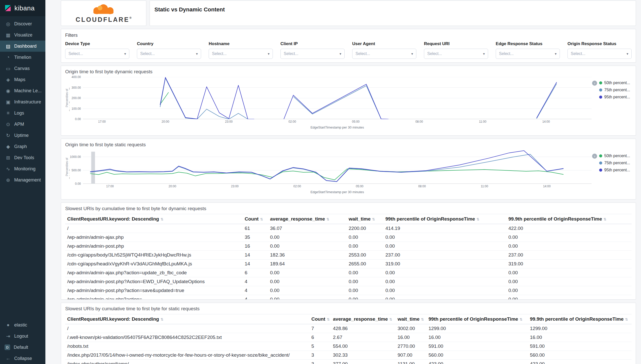 This screenshot has height=364, width=641. Describe the element at coordinates (384, 44) in the screenshot. I see `filter-label-user-agent: User Agent` at that location.